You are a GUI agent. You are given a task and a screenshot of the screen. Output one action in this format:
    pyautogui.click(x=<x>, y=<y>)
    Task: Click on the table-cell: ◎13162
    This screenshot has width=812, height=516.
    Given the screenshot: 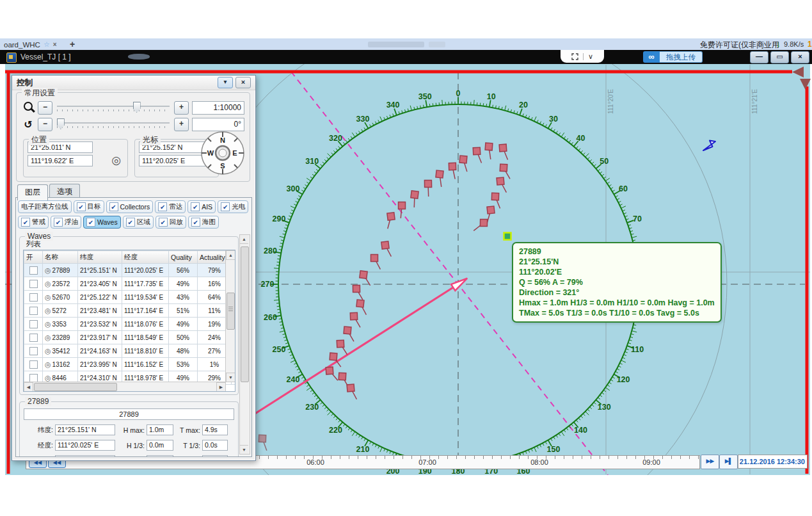 What is the action you would take?
    pyautogui.click(x=60, y=365)
    